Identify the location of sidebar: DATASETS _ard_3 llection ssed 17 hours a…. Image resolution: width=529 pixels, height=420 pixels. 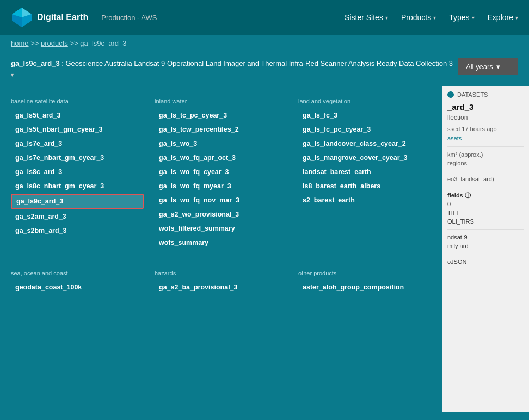
(485, 249).